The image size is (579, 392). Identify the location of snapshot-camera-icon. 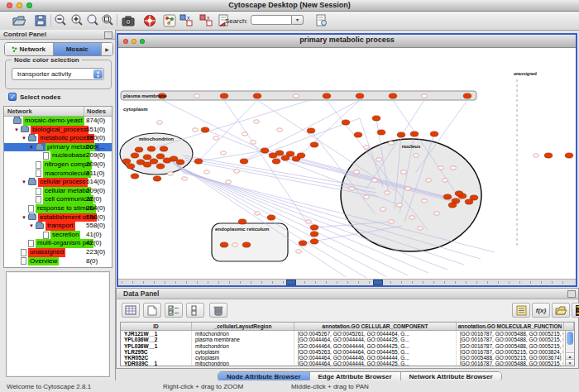
(128, 21).